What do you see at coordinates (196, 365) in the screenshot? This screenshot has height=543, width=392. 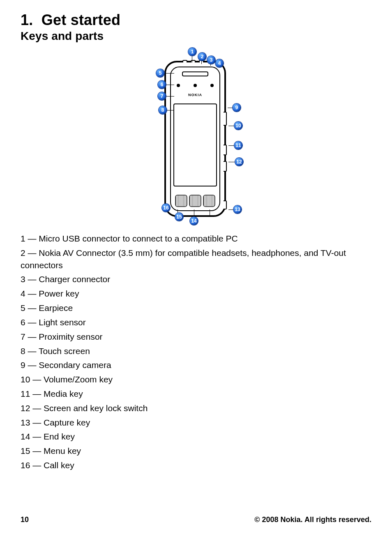 I see `part-item: 9 — Secondary camera` at bounding box center [196, 365].